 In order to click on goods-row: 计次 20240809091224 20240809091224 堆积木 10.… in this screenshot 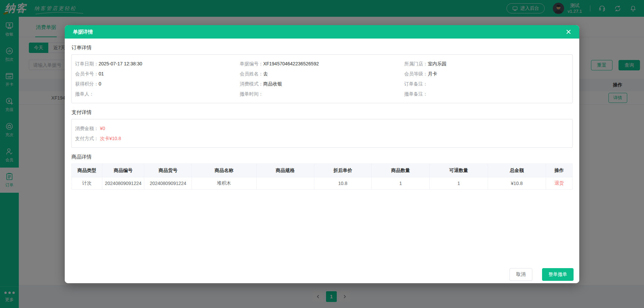, I will do `click(322, 184)`.